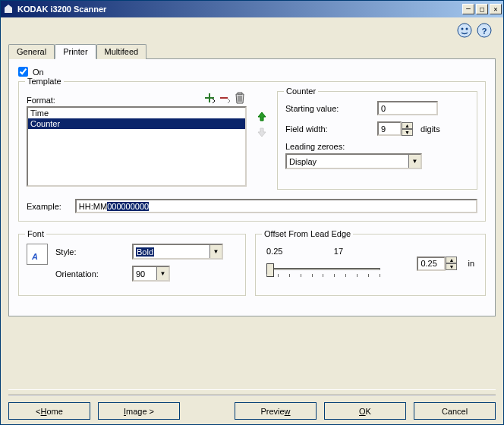 This screenshot has height=425, width=504. Describe the element at coordinates (91, 274) in the screenshot. I see `orientation-label: Orientation:` at that location.